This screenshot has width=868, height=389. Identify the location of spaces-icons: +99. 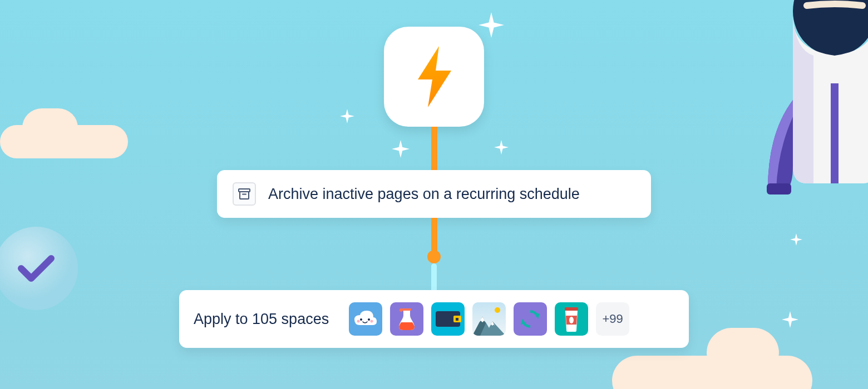
(489, 319).